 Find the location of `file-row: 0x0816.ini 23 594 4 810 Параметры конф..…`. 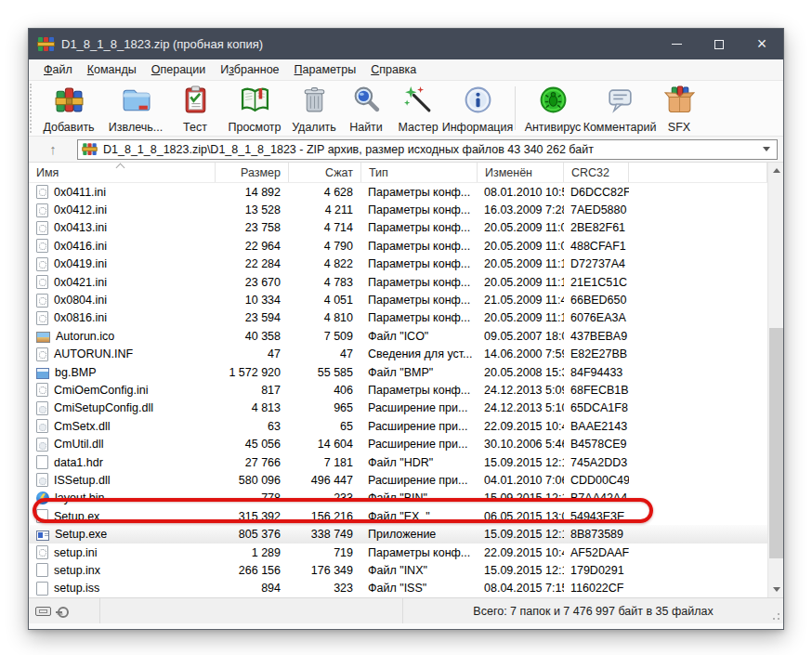

file-row: 0x0816.ini 23 594 4 810 Параметры конф..… is located at coordinates (398, 318).